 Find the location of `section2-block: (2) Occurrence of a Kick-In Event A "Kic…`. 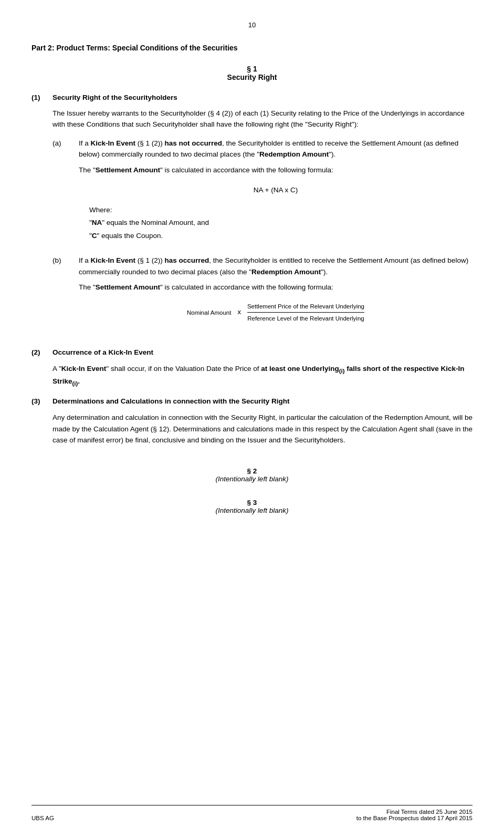

section2-block: (2) Occurrence of a Kick-In Event A "Kic… is located at coordinates (252, 368).